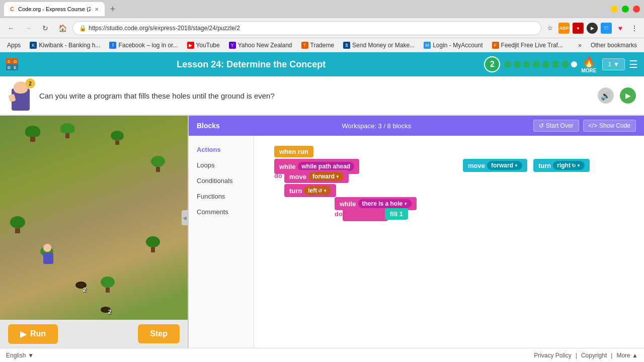 The width and height of the screenshot is (644, 362). I want to click on toolbar-buttons: ↺ Start Over </> Show Code, so click(585, 126).